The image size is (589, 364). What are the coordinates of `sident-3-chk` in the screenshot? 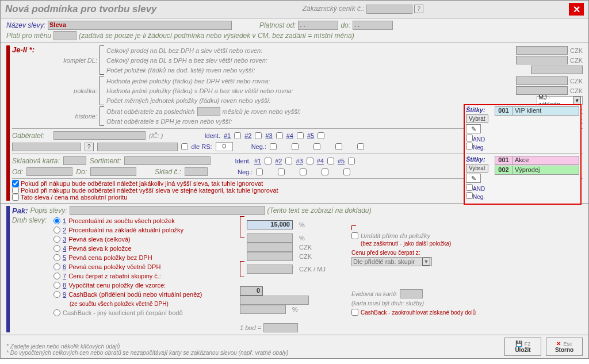 It's located at (310, 161).